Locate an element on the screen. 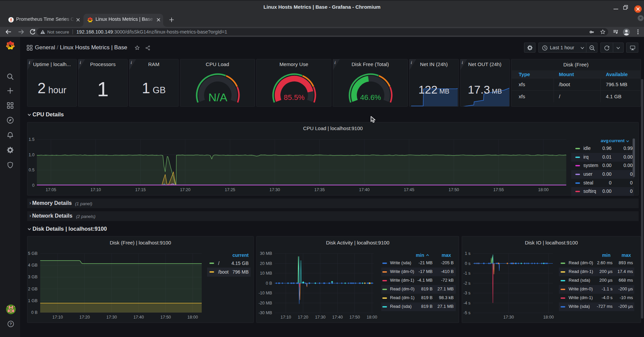 This screenshot has height=337, width=644. svg-text: -3 s is located at coordinates (467, 293).